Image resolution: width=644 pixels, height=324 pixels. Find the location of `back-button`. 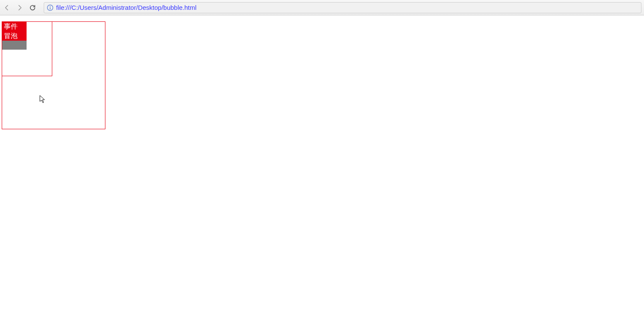

back-button is located at coordinates (7, 8).